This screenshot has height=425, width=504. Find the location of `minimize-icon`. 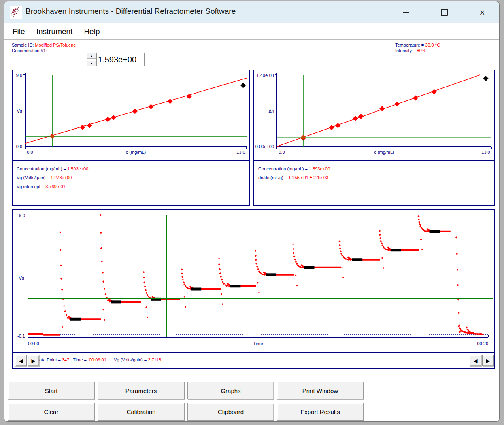

minimize-icon is located at coordinates (406, 13).